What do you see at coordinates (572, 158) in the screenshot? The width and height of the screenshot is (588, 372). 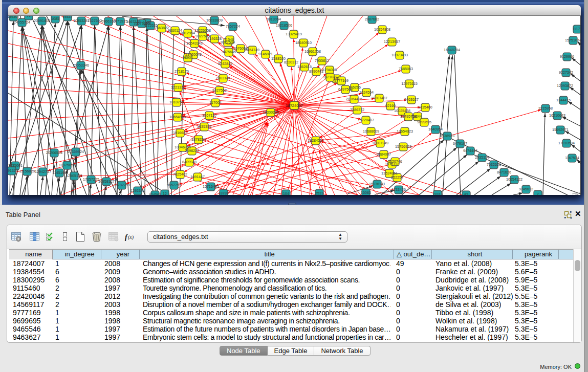 I see `svg-text: 1167534` at bounding box center [572, 158].